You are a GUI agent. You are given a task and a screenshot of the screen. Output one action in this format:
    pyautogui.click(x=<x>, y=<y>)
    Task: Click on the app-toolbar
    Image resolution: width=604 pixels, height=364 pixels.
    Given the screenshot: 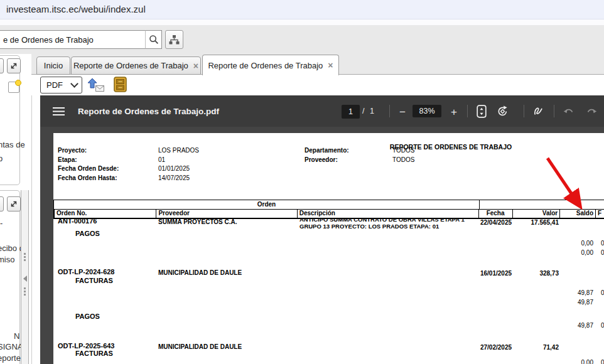 What is the action you would take?
    pyautogui.click(x=302, y=40)
    